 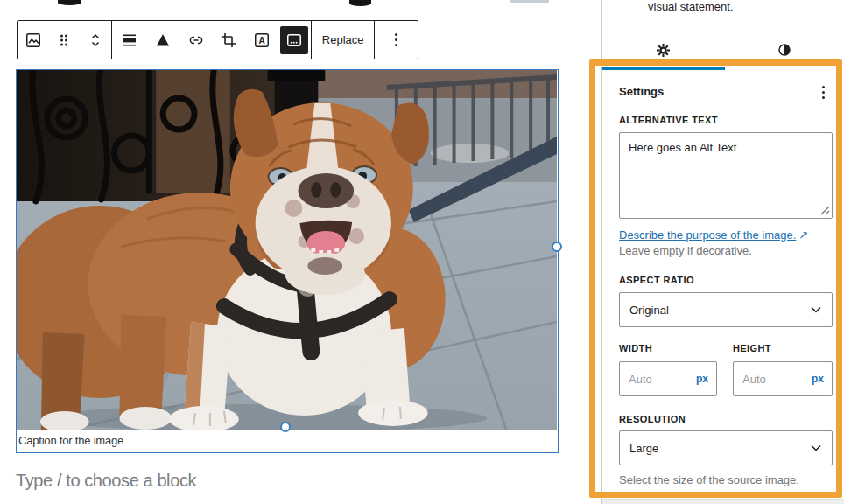 What do you see at coordinates (262, 40) in the screenshot?
I see `text-overlay-icon: A` at bounding box center [262, 40].